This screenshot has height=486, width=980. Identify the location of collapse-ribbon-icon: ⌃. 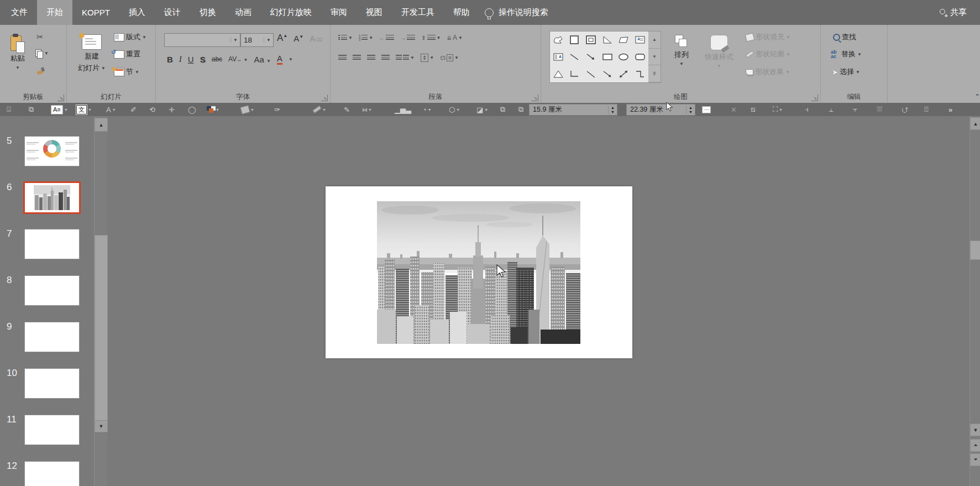
(977, 97).